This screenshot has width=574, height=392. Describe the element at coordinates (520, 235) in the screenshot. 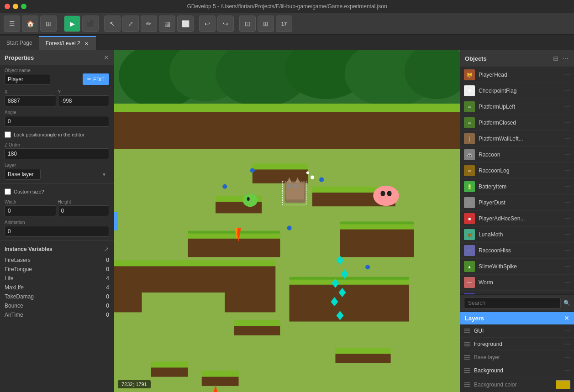

I see `object-name-label: LunaMoth` at that location.